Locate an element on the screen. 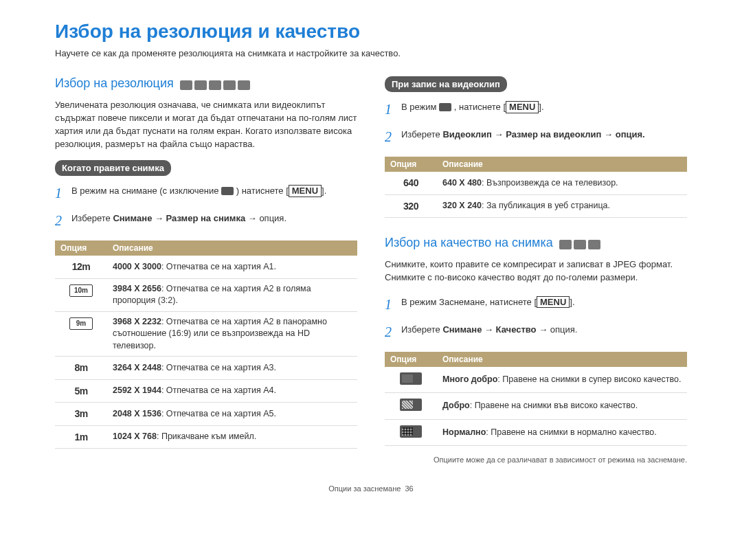  quality-label: Нормално is located at coordinates (464, 432).